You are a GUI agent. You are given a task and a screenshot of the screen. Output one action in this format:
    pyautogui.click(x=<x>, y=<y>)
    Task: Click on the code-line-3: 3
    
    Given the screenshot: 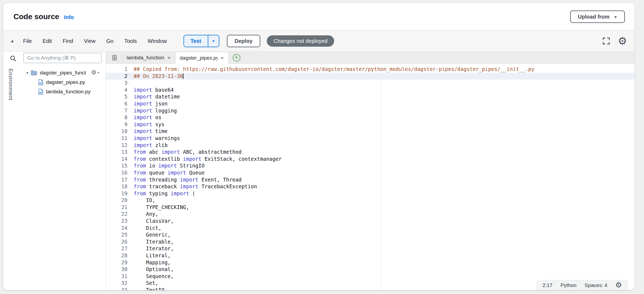 What is the action you would take?
    pyautogui.click(x=370, y=83)
    